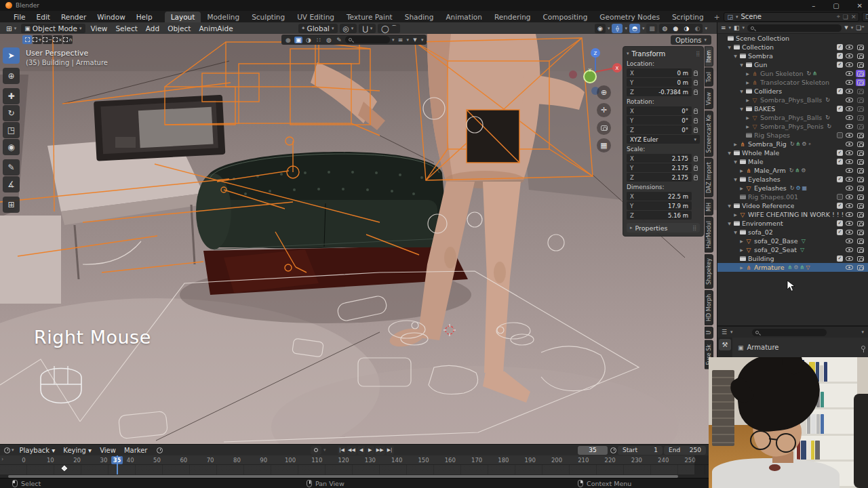 The width and height of the screenshot is (868, 488). I want to click on transform-field-scale-x: X2.175, so click(659, 159).